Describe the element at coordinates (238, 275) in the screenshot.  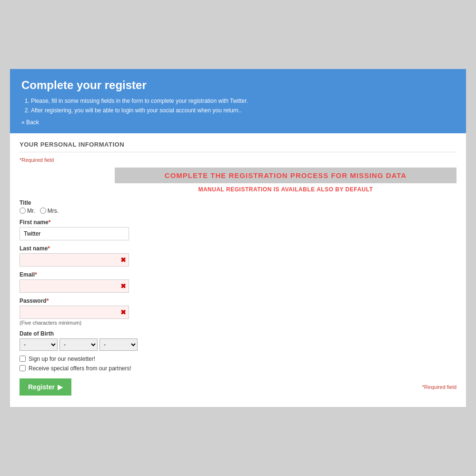
I see `email-label: Email*` at that location.